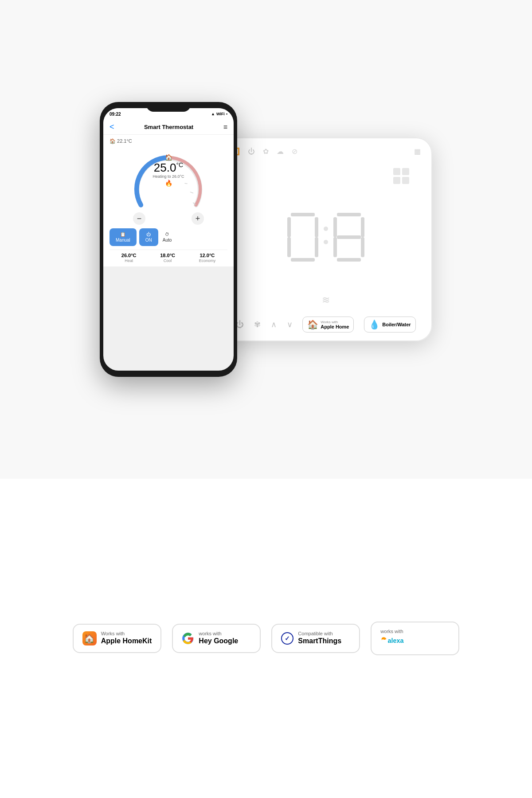  I want to click on svg-text: alexa, so click(396, 641).